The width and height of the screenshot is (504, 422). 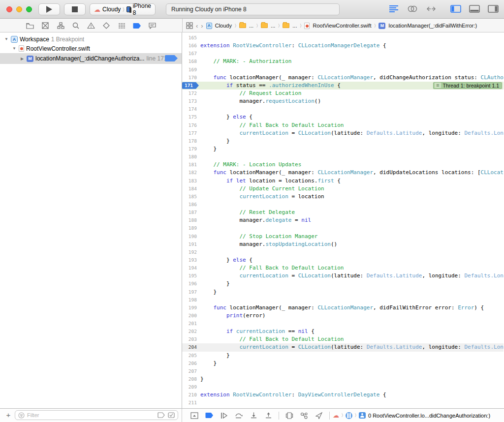 What do you see at coordinates (343, 173) in the screenshot?
I see `code-line: 182 func locationManager(_ manager: CLLo…` at bounding box center [343, 173].